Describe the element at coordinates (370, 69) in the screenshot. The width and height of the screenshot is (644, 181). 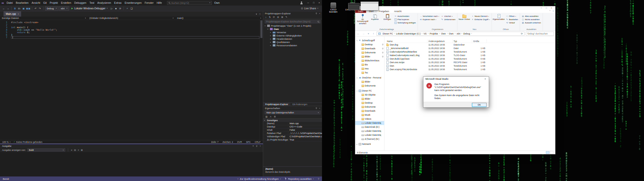
I see `sidebar-item: inso` at that location.